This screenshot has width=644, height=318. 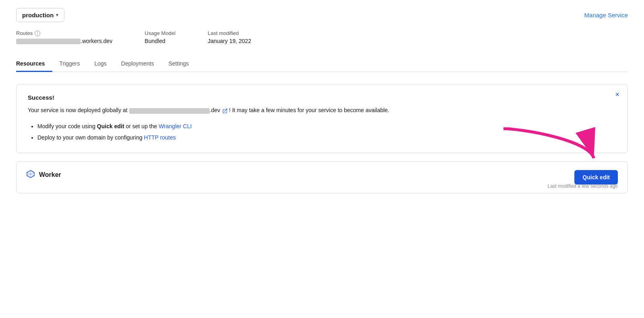 What do you see at coordinates (322, 15) in the screenshot?
I see `header-row: production ▾ Manage Service` at bounding box center [322, 15].